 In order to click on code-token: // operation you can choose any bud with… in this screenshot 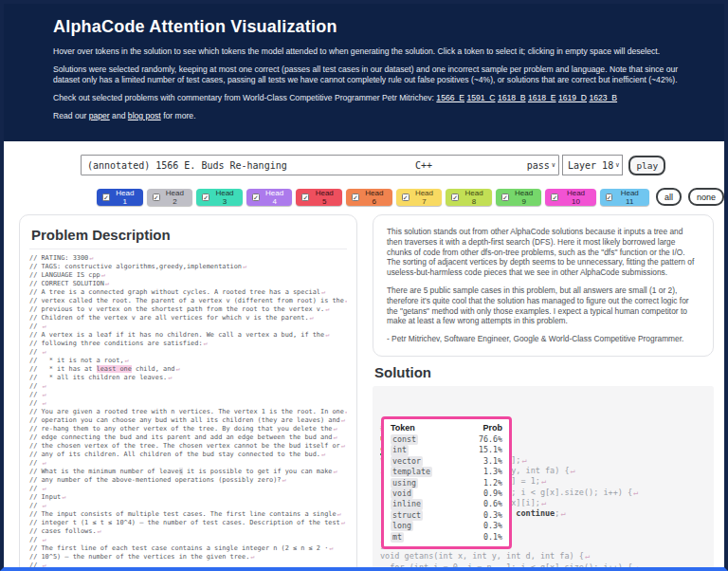, I will do `click(185, 420)`.